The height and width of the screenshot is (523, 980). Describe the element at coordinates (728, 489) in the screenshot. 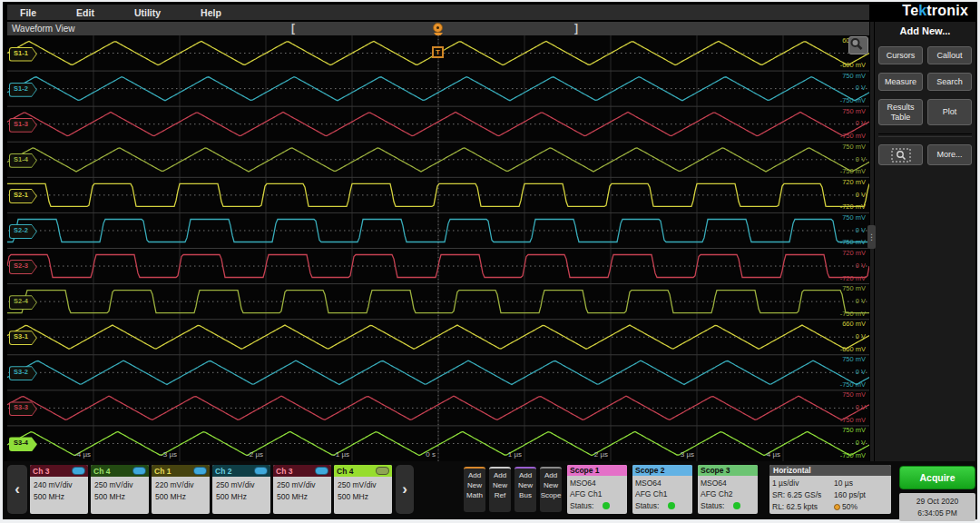

I see `scope-panel-3: Scope 3MSO64AFG Ch2Status:` at that location.